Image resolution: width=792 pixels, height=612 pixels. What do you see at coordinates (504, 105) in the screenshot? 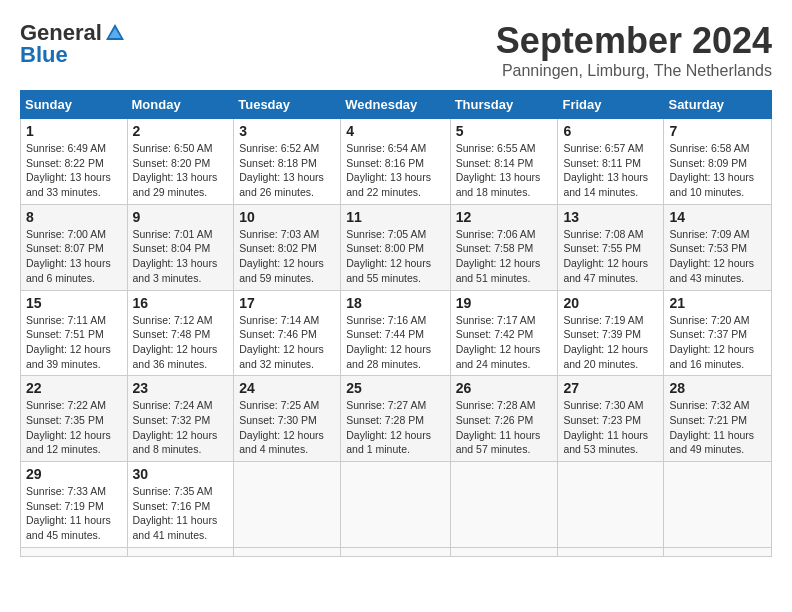
I see `weekday-header-thursday: Thursday` at bounding box center [504, 105].